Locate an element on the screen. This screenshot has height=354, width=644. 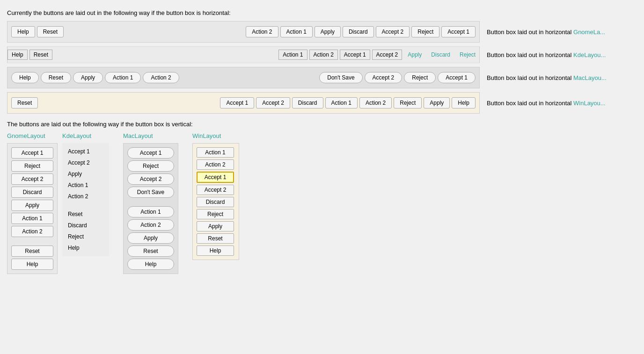
mac-accept2-btn: Accept 2 is located at coordinates (384, 78).